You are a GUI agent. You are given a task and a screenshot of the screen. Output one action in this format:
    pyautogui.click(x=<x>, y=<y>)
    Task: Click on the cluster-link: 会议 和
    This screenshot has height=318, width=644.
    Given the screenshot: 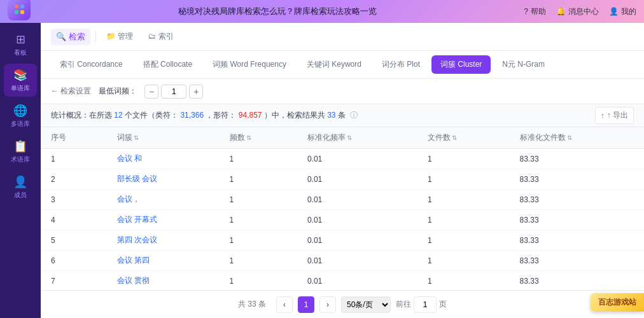 What is the action you would take?
    pyautogui.click(x=130, y=158)
    